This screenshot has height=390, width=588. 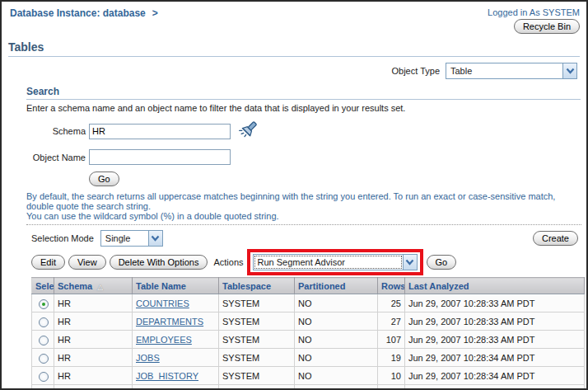 What do you see at coordinates (176, 376) in the screenshot?
I see `cell-table-name: JOB_HISTORY` at bounding box center [176, 376].